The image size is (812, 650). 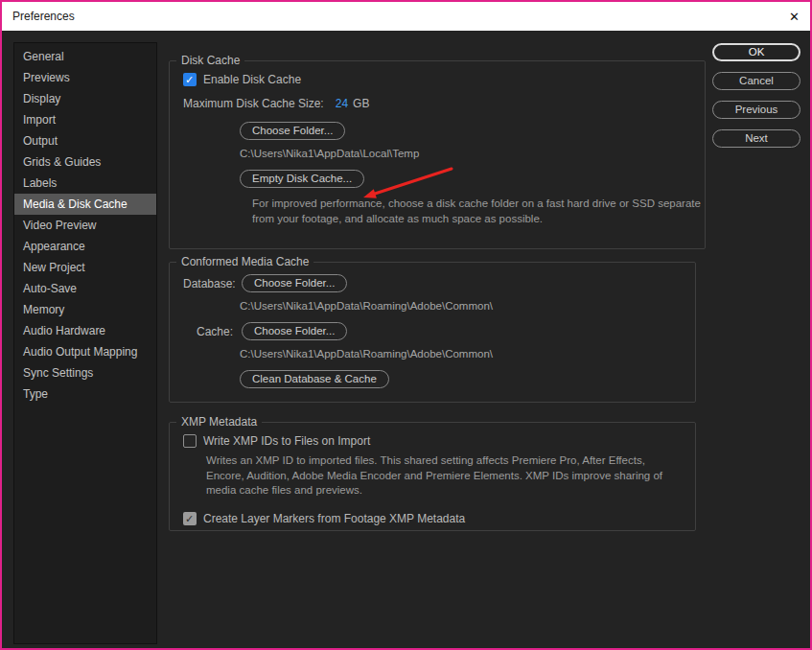 What do you see at coordinates (468, 306) in the screenshot?
I see `database-path: C:\Users\Nika1\AppData\Roaming\Adobe\Com…` at bounding box center [468, 306].